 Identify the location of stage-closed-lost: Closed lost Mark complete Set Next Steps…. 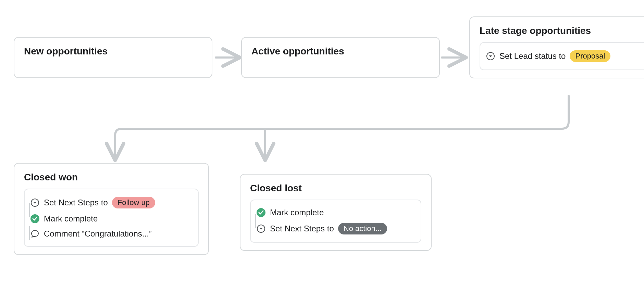
(336, 212).